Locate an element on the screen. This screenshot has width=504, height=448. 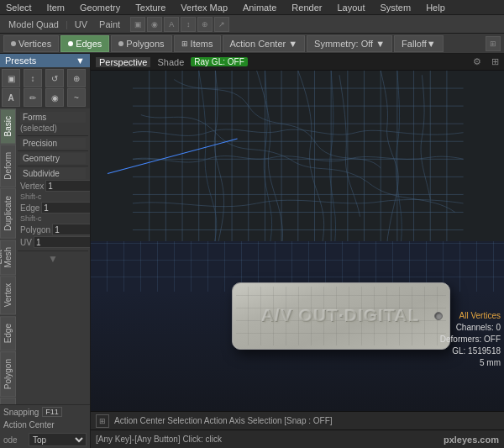
action-center-button: Action Center ▼ is located at coordinates (264, 44).